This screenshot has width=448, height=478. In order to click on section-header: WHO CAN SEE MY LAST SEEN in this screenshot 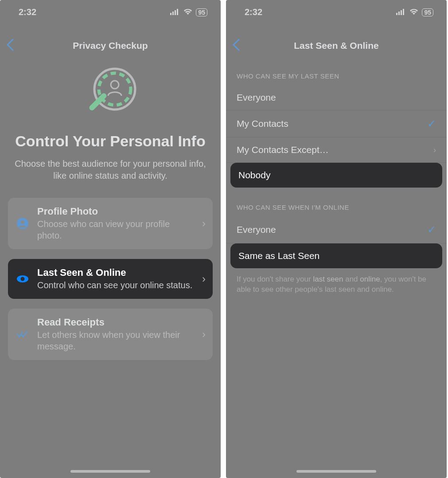, I will do `click(336, 76)`.